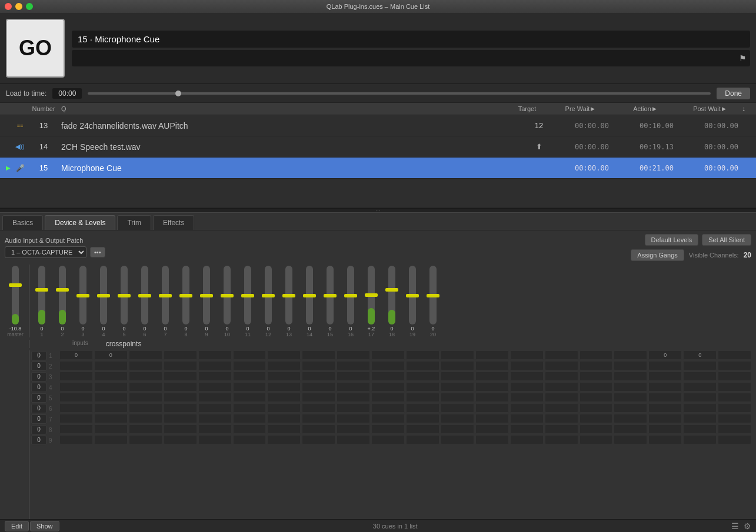 This screenshot has height=532, width=756. Describe the element at coordinates (309, 296) in the screenshot. I see `ch14-thumb` at that location.